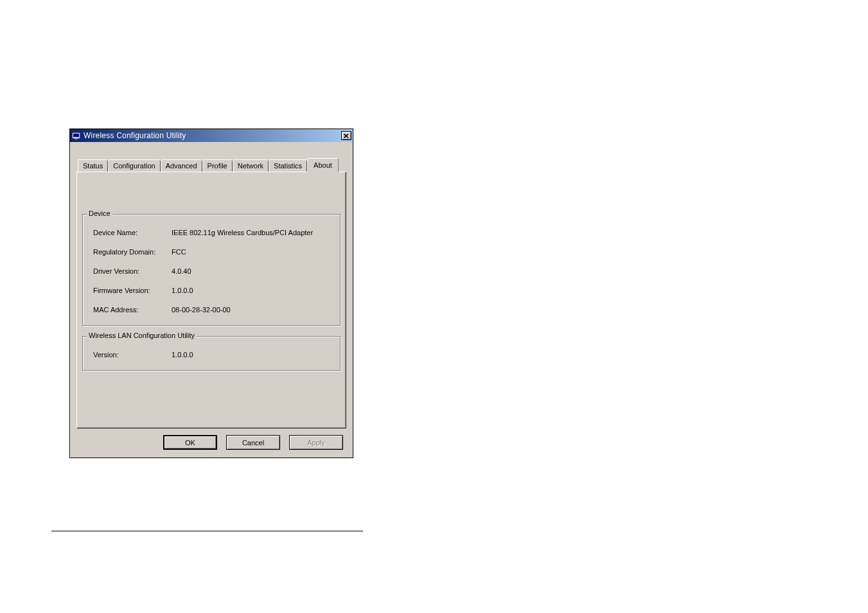 Image resolution: width=868 pixels, height=613 pixels. I want to click on cancel-button: Cancel, so click(253, 442).